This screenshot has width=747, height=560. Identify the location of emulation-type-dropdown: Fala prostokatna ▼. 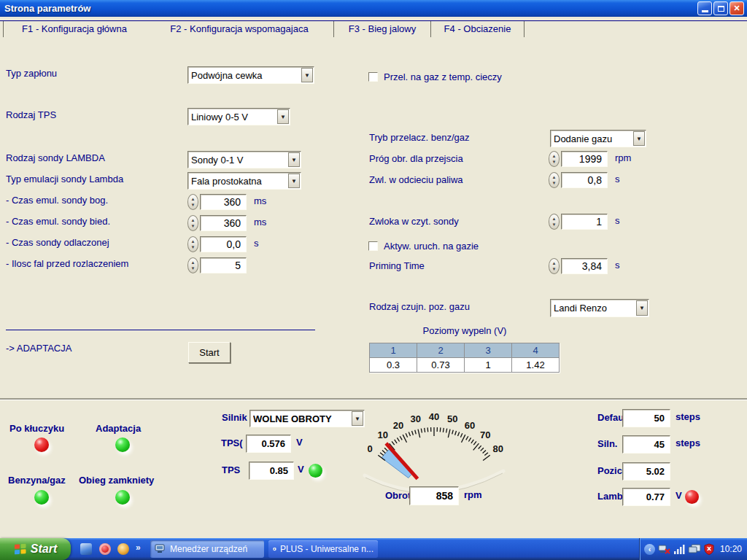
(244, 181).